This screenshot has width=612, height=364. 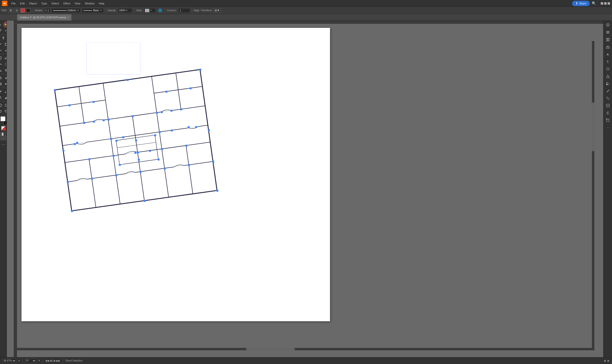 I want to click on expand-toolbar: ···, so click(x=3, y=144).